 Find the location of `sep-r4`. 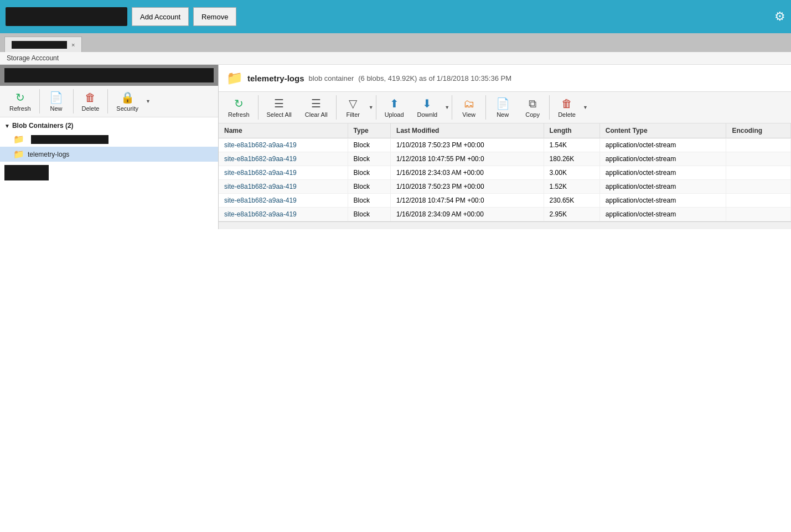

sep-r4 is located at coordinates (452, 107).